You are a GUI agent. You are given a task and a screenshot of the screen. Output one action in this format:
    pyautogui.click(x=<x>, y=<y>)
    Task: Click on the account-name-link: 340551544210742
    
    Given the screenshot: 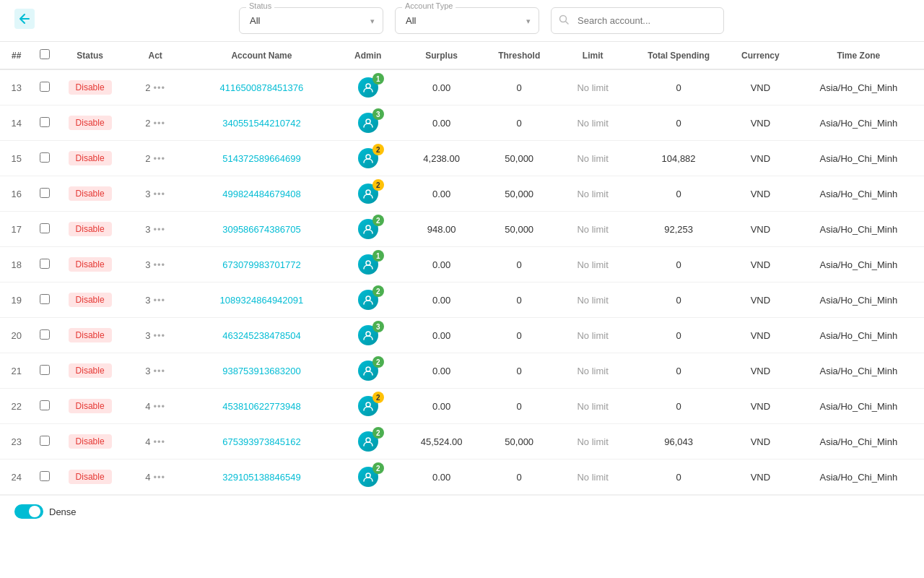 What is the action you would take?
    pyautogui.click(x=261, y=123)
    